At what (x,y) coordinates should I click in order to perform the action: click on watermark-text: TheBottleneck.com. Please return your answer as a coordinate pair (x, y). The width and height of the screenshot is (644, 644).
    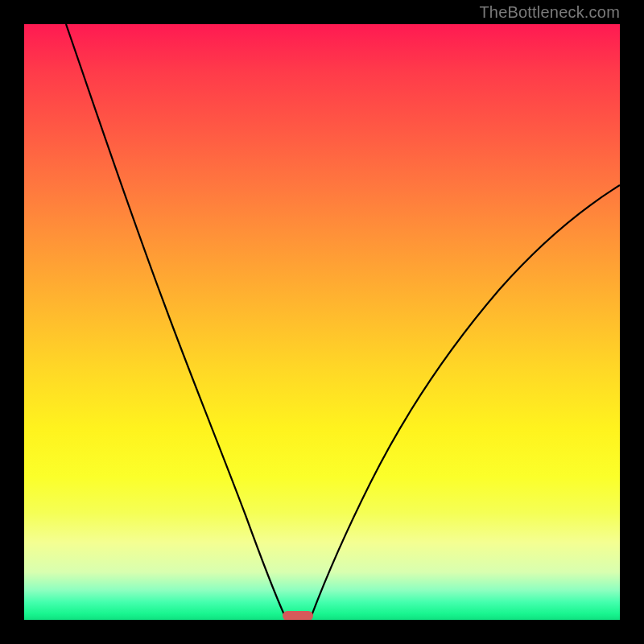
    Looking at the image, I should click on (549, 13).